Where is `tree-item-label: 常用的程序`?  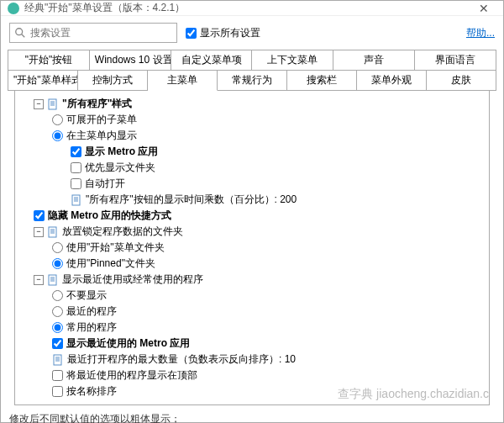 tree-item-label: 常用的程序 is located at coordinates (92, 328).